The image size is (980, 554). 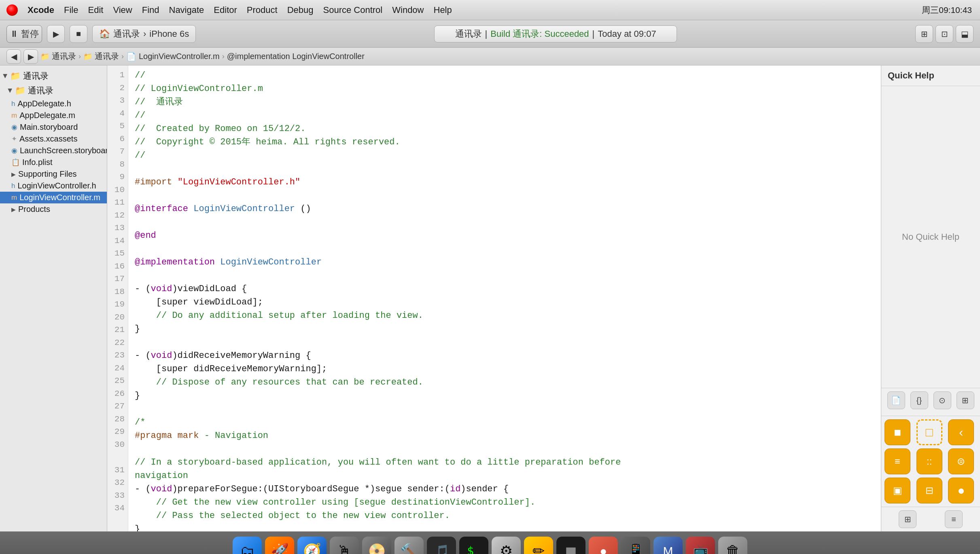 I want to click on menu-window: Window, so click(x=408, y=10).